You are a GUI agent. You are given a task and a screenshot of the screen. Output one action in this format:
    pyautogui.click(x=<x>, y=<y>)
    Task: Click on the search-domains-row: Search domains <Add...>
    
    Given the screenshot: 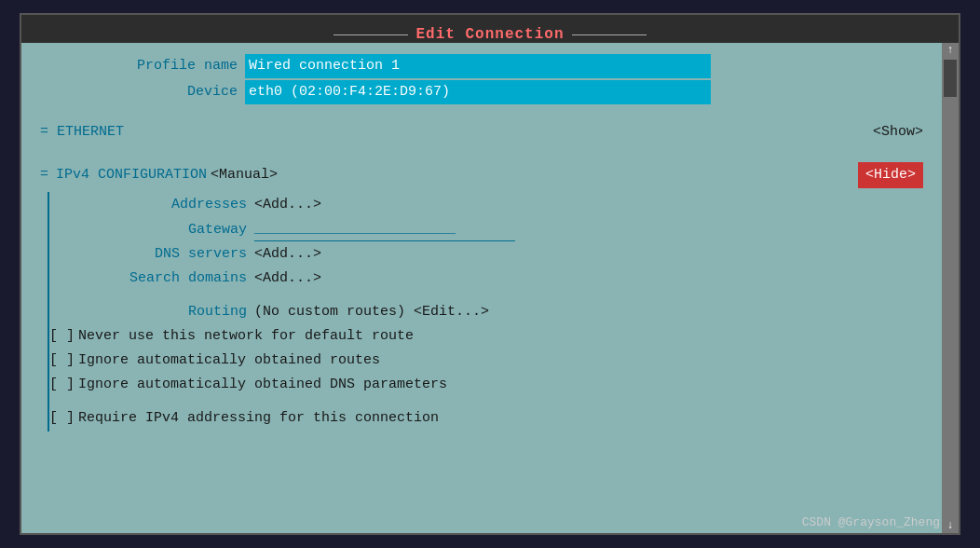 What is the action you would take?
    pyautogui.click(x=486, y=279)
    